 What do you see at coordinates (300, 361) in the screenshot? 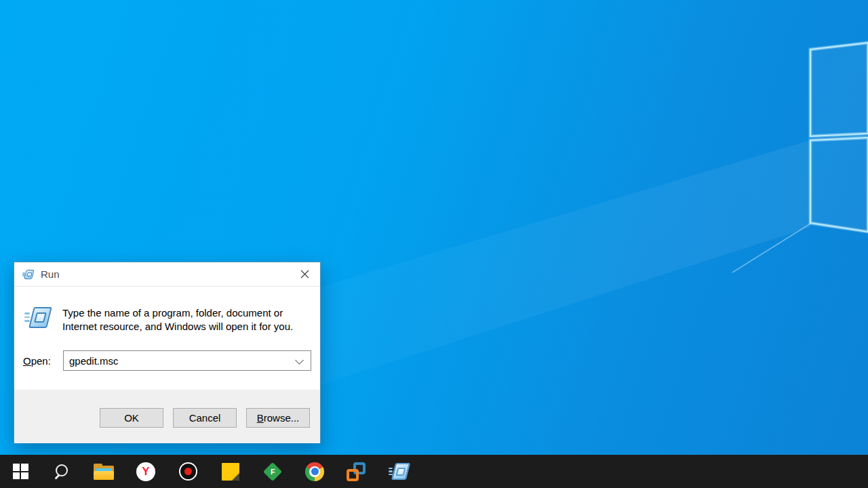
I see `dropdown-button` at bounding box center [300, 361].